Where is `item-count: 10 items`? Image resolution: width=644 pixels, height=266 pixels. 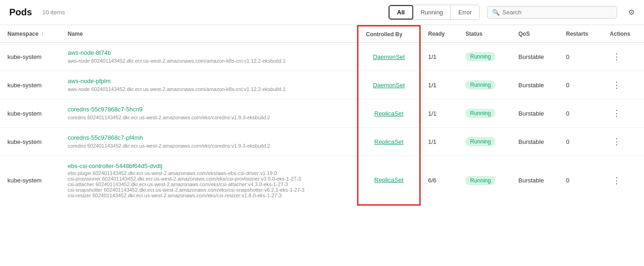 item-count: 10 items is located at coordinates (54, 12).